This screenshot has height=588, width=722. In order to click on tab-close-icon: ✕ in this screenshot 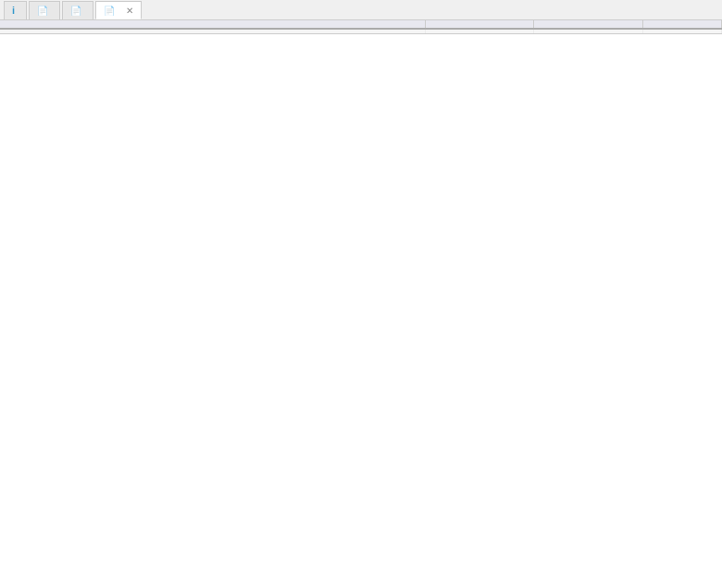, I will do `click(130, 11)`.